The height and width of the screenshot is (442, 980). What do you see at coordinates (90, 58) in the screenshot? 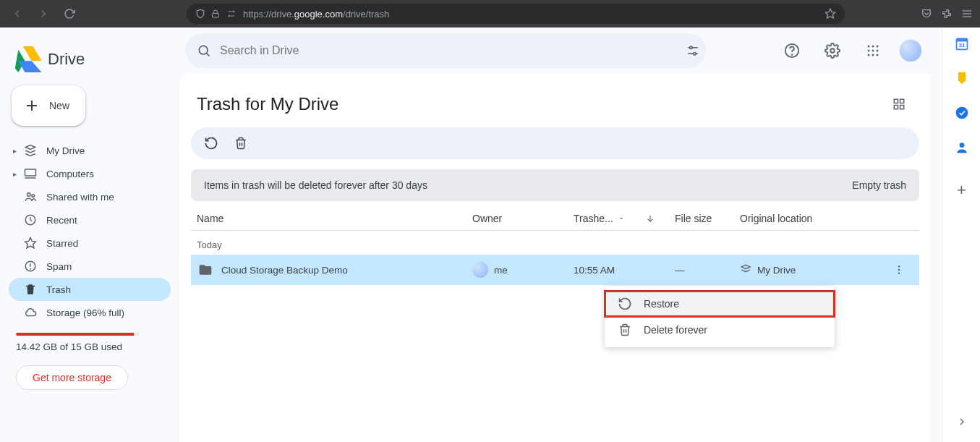
I see `drive-brand: Drive` at bounding box center [90, 58].